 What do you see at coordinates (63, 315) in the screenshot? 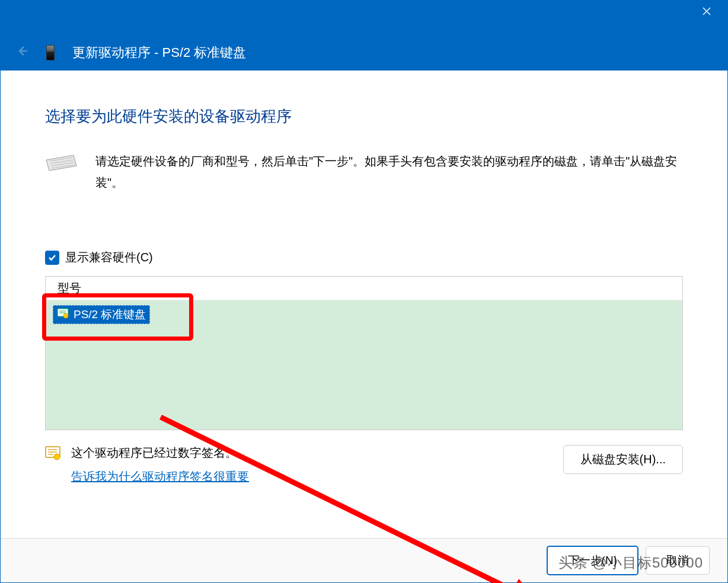
I see `certificate-icon` at bounding box center [63, 315].